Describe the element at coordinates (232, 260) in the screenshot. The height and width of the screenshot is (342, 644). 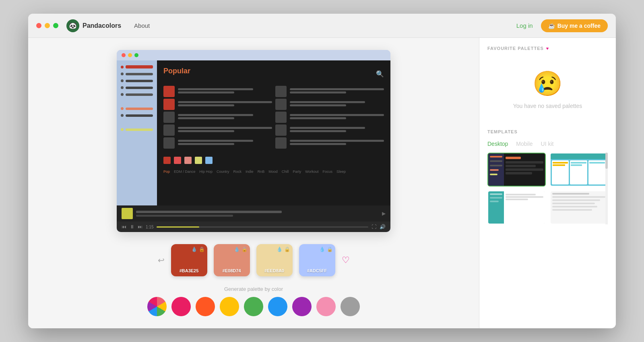
I see `color-swatch-2: 💧 🔒 #E08D74` at that location.